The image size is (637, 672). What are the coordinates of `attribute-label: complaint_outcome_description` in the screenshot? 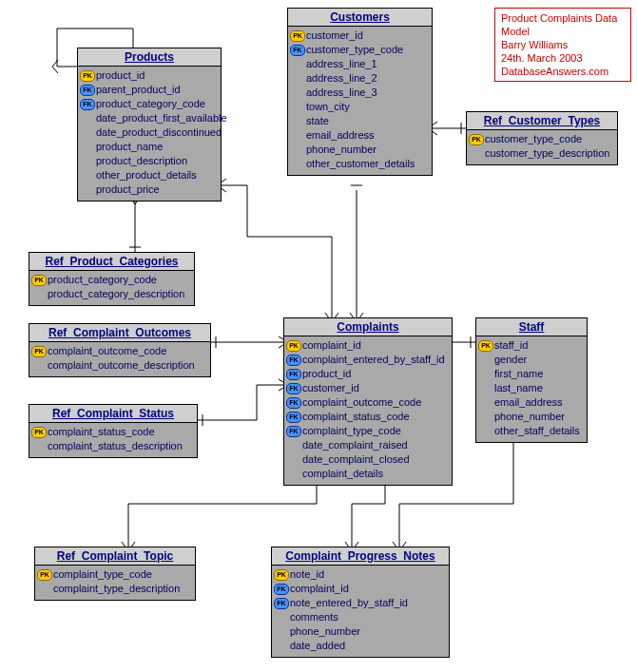 It's located at (121, 365).